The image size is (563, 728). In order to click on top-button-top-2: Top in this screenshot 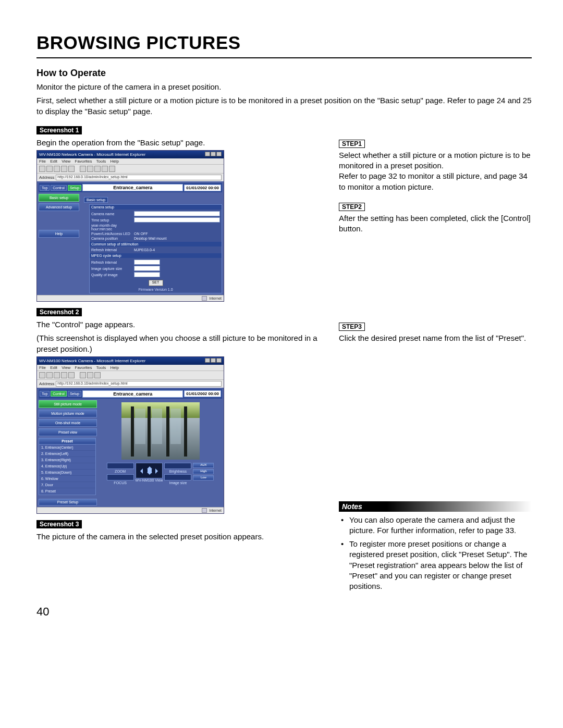, I will do `click(45, 394)`.